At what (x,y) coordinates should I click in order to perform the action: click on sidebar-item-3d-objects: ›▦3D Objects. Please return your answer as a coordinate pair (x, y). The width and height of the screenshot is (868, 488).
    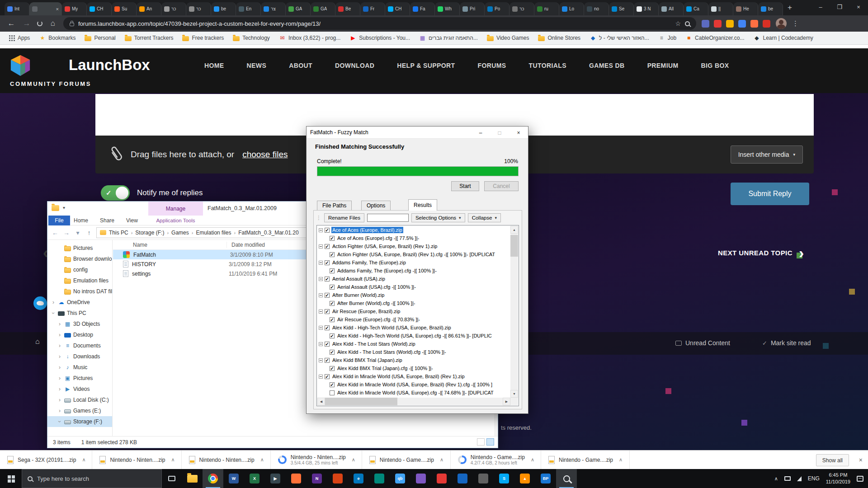
    Looking at the image, I should click on (80, 324).